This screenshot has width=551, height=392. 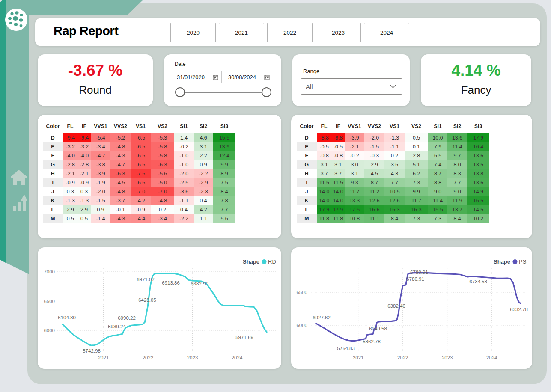 What do you see at coordinates (416, 156) in the screenshot?
I see `heatmap-cell: 2.8` at bounding box center [416, 156].